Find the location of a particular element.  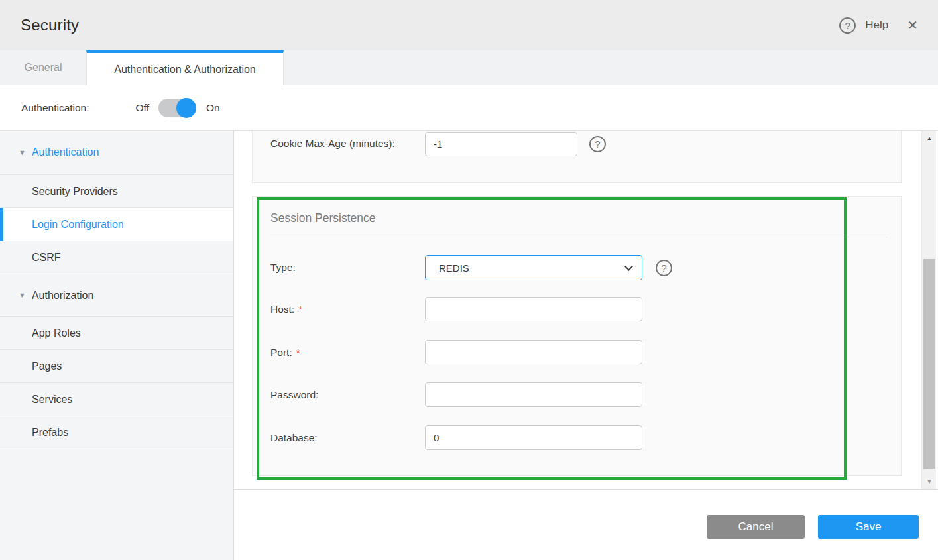

sidebar-group-authentication: ▼ Authentication is located at coordinates (117, 152).